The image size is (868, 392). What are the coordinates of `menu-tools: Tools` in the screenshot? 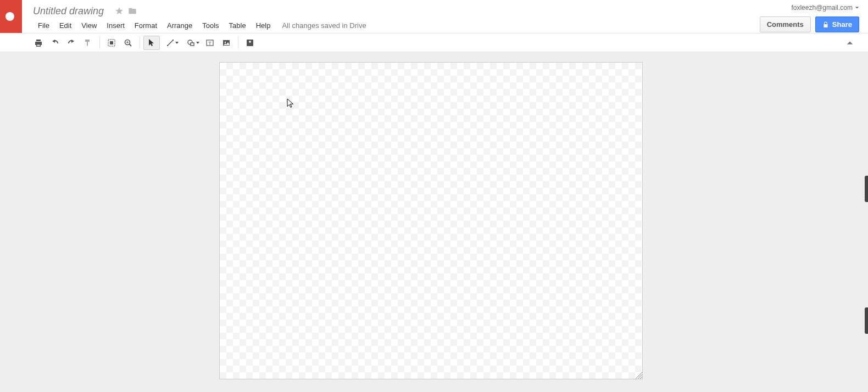 It's located at (210, 25).